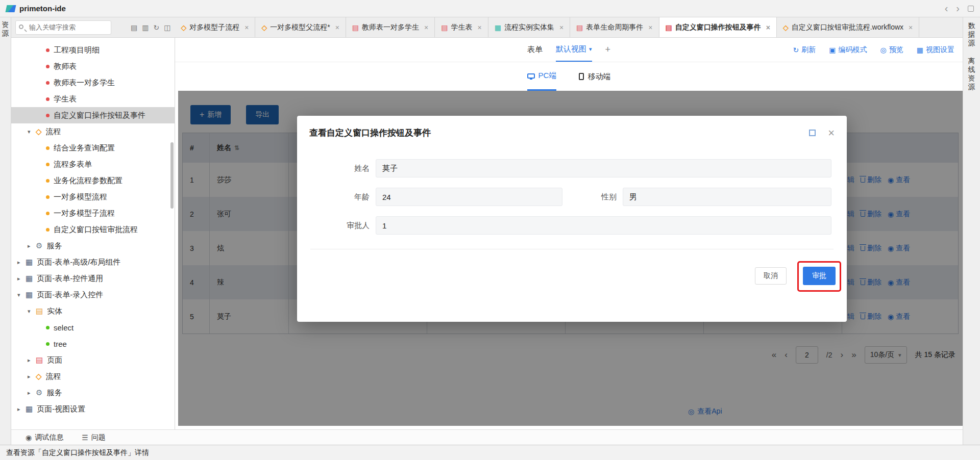  What do you see at coordinates (5, 29) in the screenshot?
I see `rail-tab-resources: 资源` at bounding box center [5, 29].